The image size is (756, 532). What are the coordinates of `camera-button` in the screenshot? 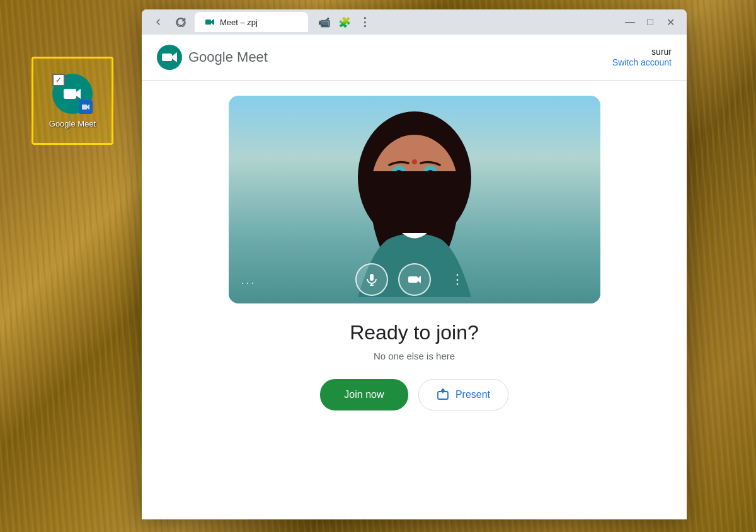 It's located at (415, 280).